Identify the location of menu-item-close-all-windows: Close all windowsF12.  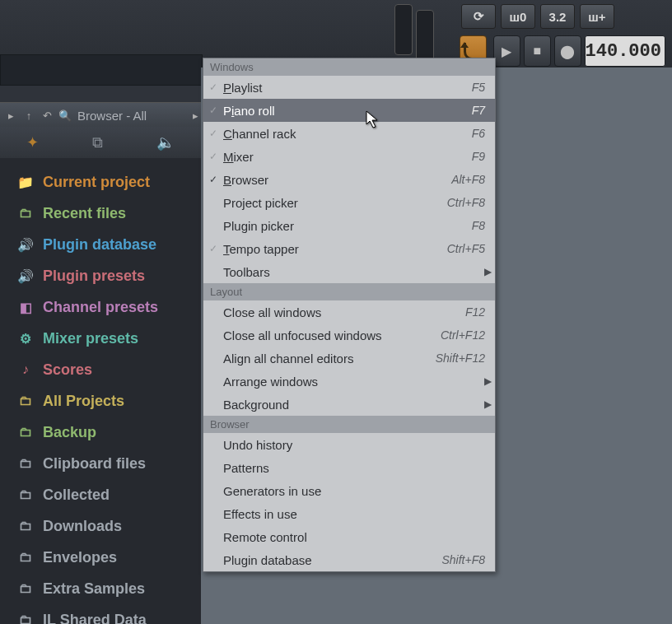
(349, 312).